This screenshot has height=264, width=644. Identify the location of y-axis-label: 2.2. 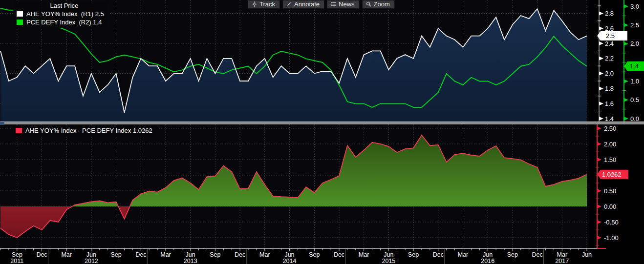
(609, 59).